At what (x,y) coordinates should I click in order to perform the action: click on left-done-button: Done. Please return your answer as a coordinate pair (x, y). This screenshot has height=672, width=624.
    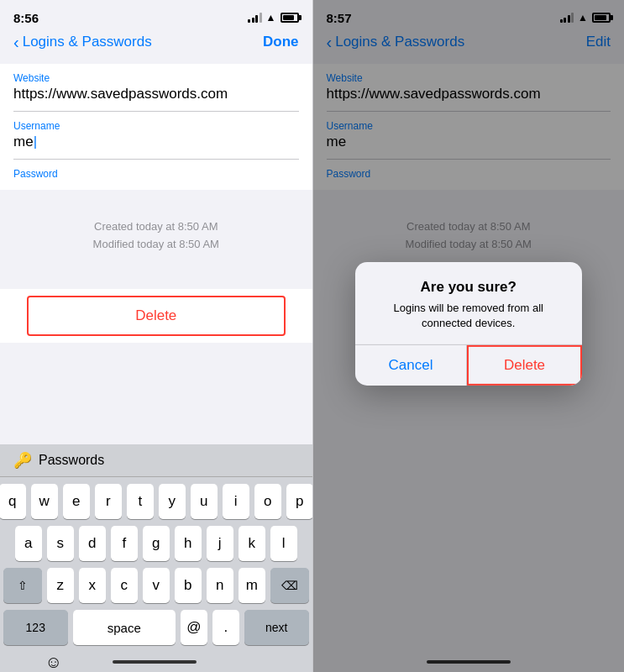
    Looking at the image, I should click on (281, 42).